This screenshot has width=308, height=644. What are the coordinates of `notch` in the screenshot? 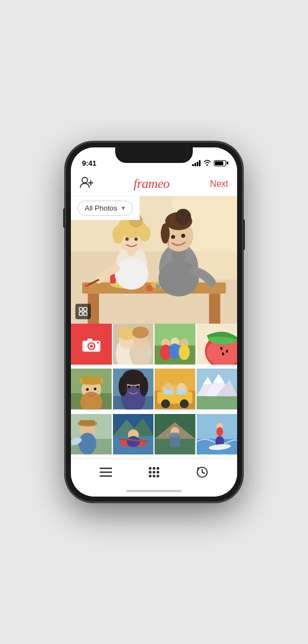 It's located at (154, 155).